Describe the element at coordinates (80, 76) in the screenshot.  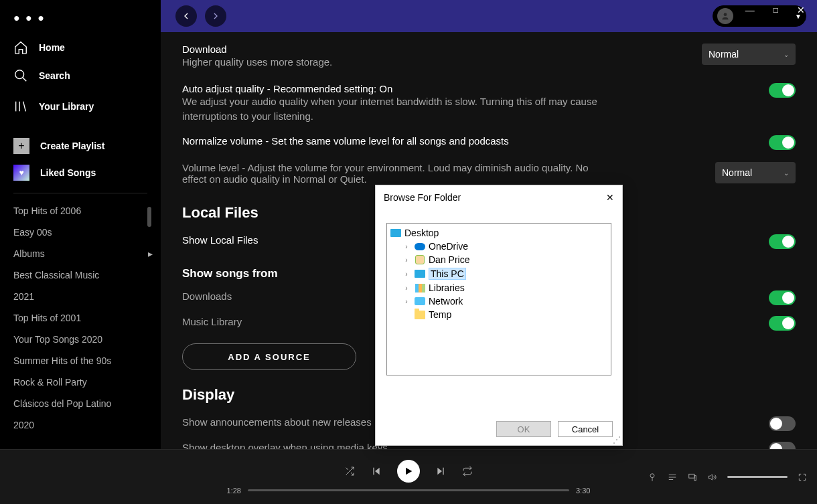
I see `nav-search: Search` at that location.